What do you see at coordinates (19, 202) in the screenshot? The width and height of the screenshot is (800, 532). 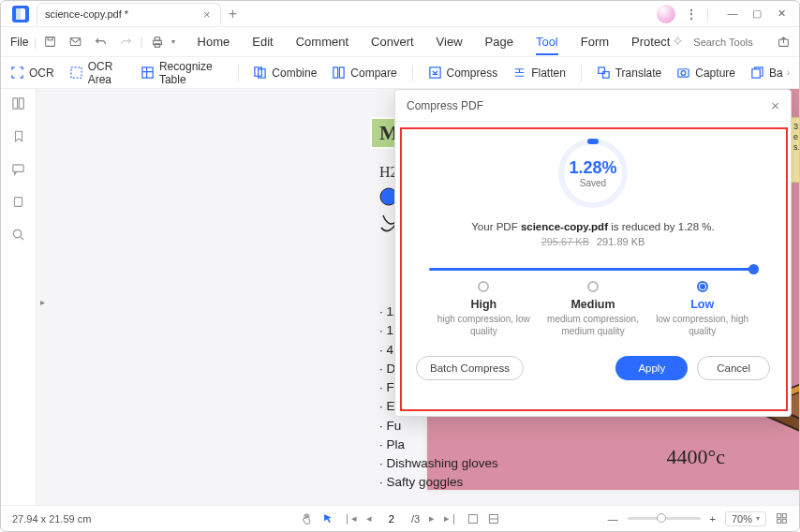 I see `attachments-icon` at bounding box center [19, 202].